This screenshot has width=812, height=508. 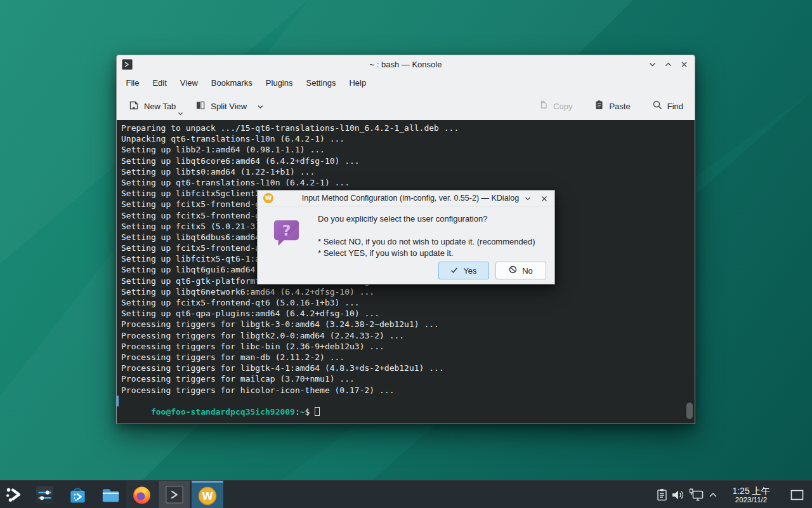 What do you see at coordinates (408, 150) in the screenshot?
I see `terminal-line: Setting up libb2-1:amd64 (0.98.1-1.1) ..…` at bounding box center [408, 150].